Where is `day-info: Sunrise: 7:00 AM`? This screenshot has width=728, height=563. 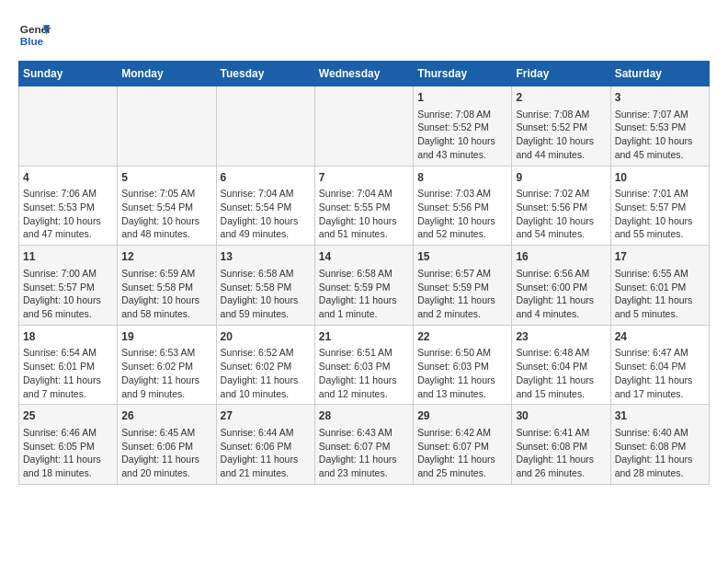 day-info: Sunrise: 7:00 AM is located at coordinates (68, 274).